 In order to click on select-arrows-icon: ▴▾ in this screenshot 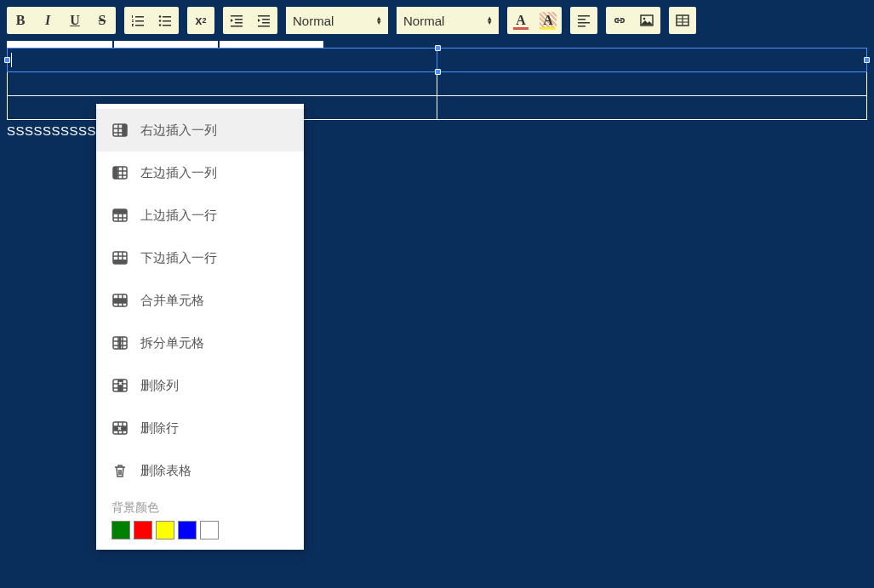, I will do `click(380, 20)`.